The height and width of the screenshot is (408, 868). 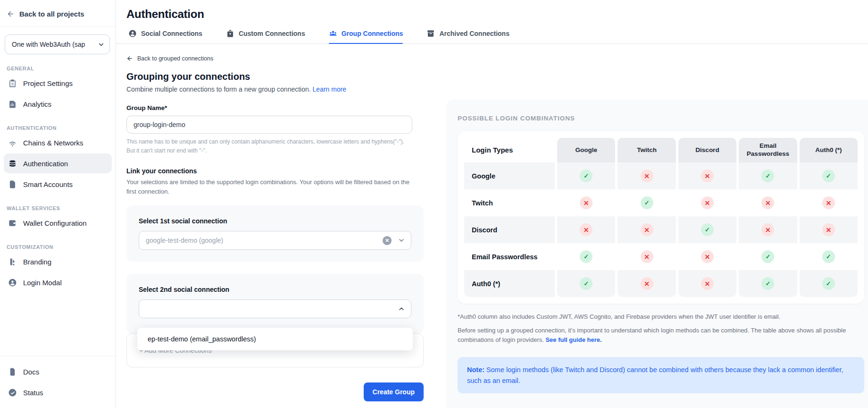 I want to click on sidebar-item-authentication: Authentication, so click(x=58, y=163).